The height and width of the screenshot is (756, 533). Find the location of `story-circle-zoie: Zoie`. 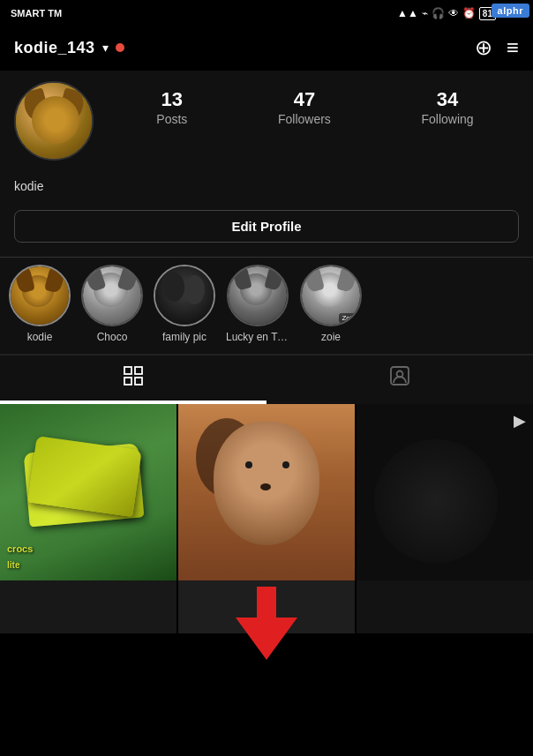

story-circle-zoie: Zoie is located at coordinates (331, 296).